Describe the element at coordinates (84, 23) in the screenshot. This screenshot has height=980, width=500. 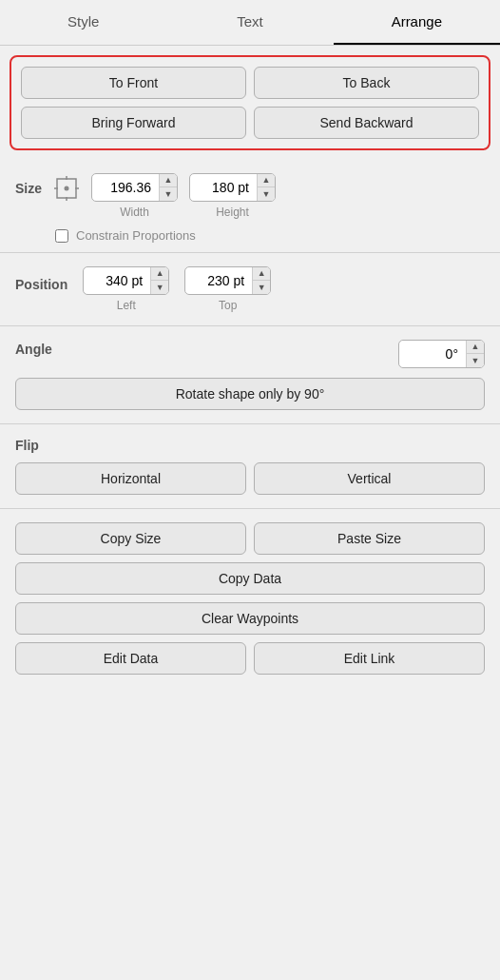
I see `tab-style: Style` at that location.